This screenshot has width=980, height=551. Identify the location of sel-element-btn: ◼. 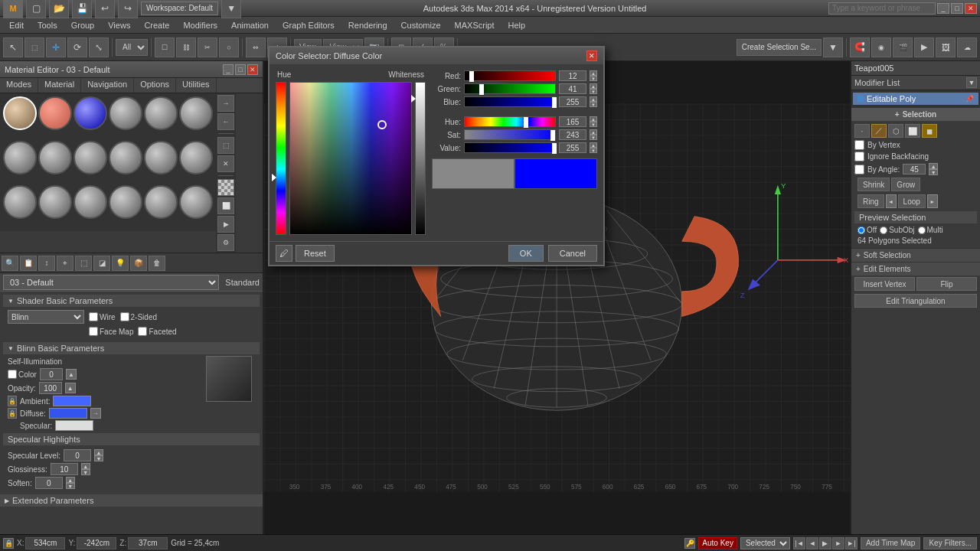
(929, 131).